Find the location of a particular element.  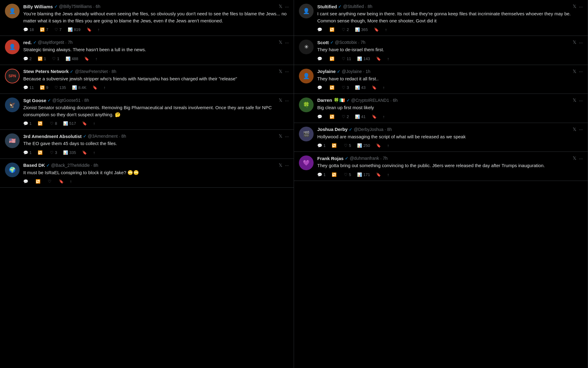

like-button: ♡5 is located at coordinates (347, 145).